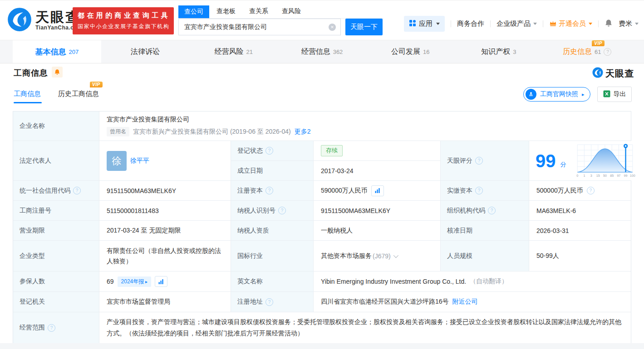  What do you see at coordinates (148, 120) in the screenshot?
I see `company-name-value: 宜宾市产业投资集团有限公司` at bounding box center [148, 120].